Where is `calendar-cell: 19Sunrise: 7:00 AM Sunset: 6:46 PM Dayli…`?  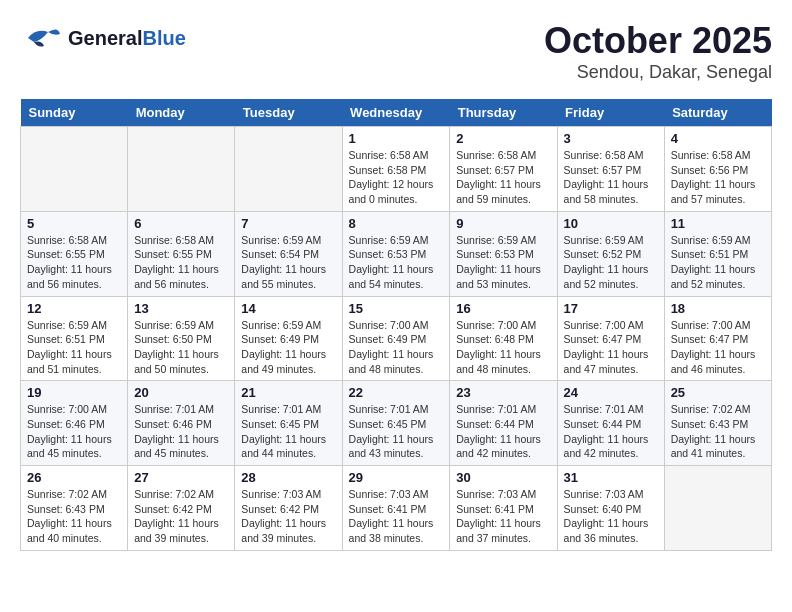 calendar-cell: 19Sunrise: 7:00 AM Sunset: 6:46 PM Dayli… is located at coordinates (74, 424).